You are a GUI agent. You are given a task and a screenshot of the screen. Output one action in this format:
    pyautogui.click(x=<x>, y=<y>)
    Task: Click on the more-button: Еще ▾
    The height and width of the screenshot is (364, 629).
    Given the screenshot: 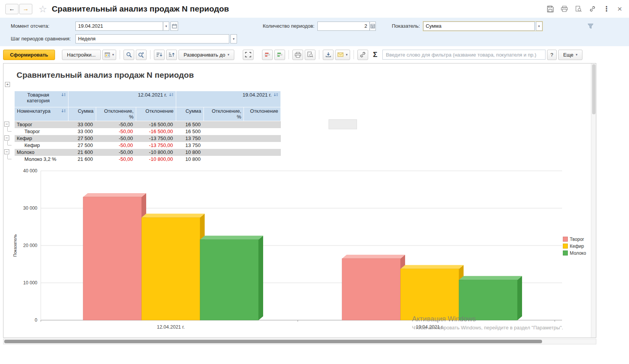 What is the action you would take?
    pyautogui.click(x=570, y=55)
    